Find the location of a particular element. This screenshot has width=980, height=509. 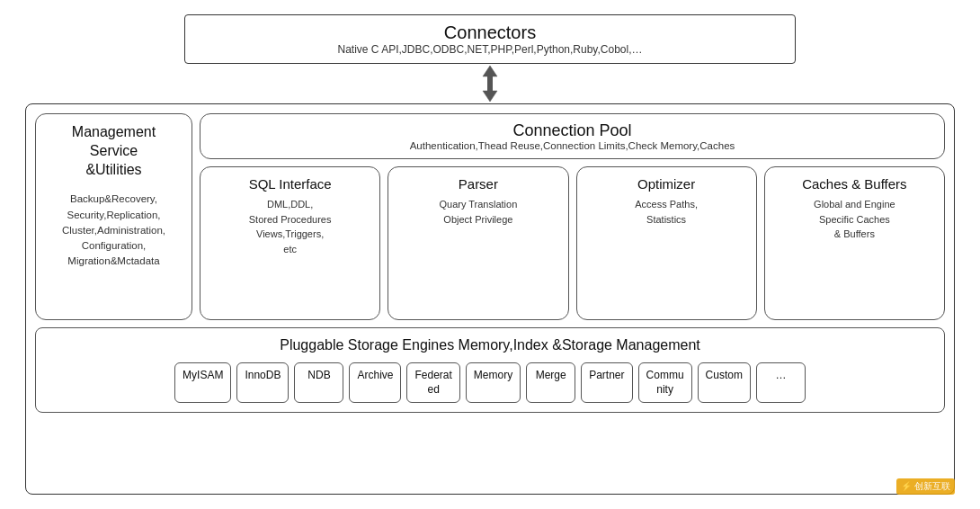

engine-box: Community is located at coordinates (665, 383).